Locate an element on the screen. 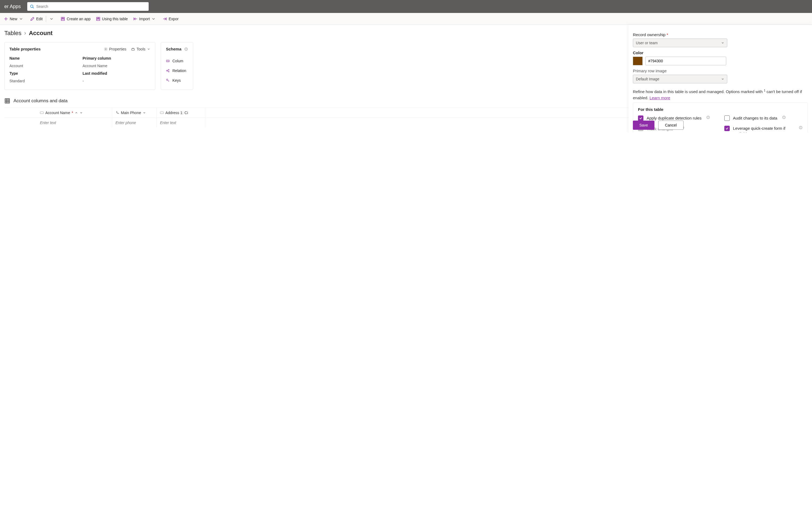 This screenshot has width=812, height=522. text-icon: Abc is located at coordinates (168, 61).